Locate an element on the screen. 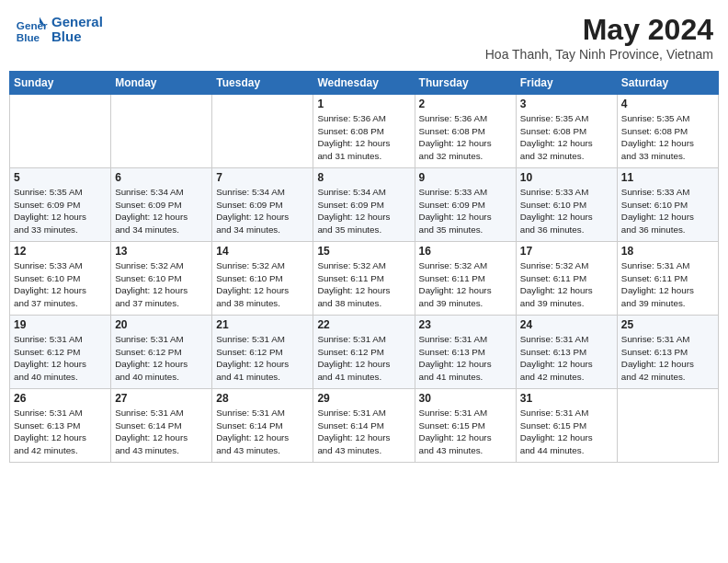 This screenshot has height=563, width=728. weekday-header-monday: Monday is located at coordinates (162, 83).